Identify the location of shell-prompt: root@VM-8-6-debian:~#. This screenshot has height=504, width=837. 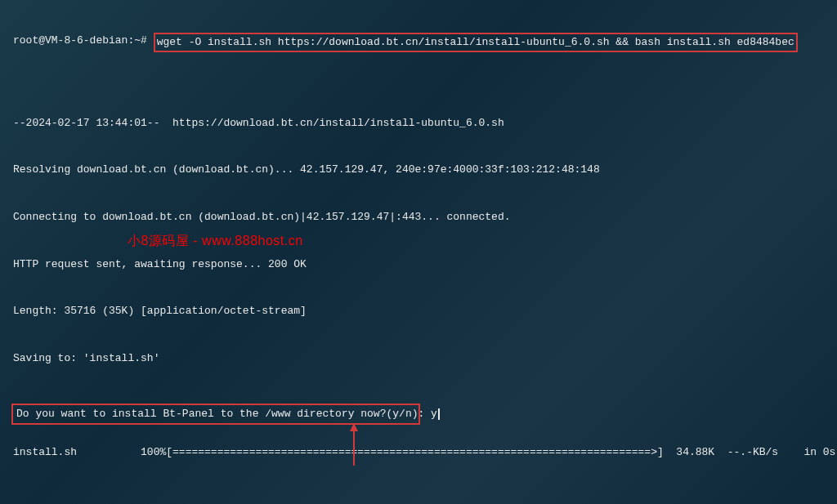
(83, 41).